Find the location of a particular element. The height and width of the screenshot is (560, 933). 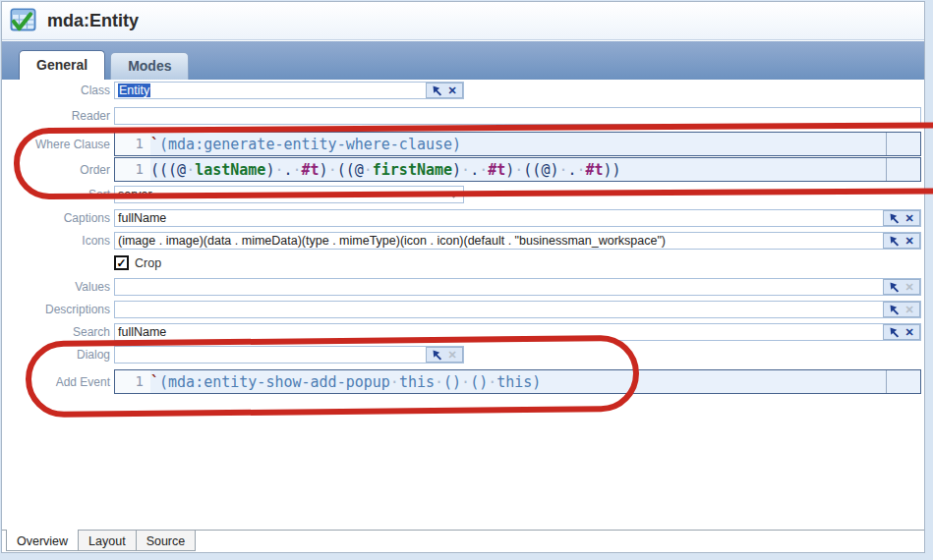

top-tab-bar: General Modes is located at coordinates (463, 61).